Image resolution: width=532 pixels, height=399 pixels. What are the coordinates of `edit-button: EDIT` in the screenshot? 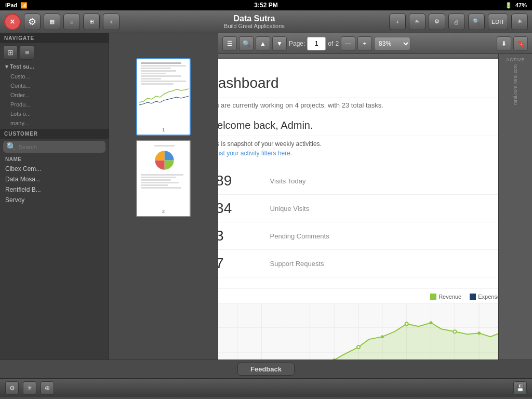 It's located at (498, 22).